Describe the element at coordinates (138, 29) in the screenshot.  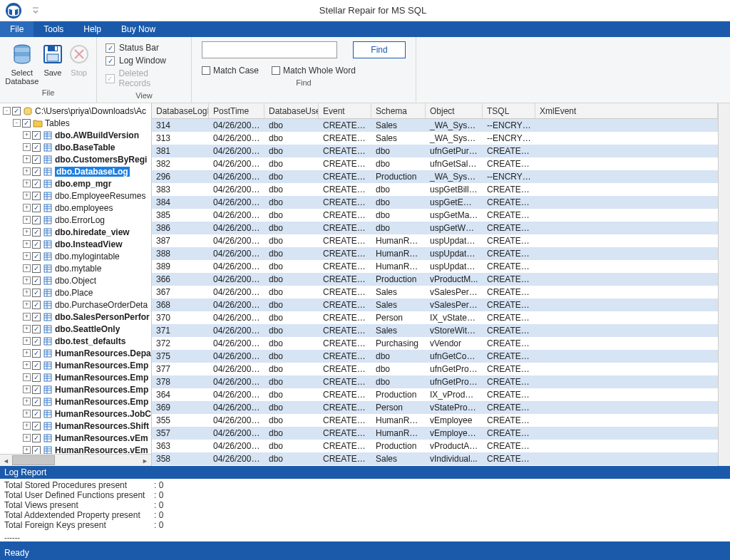
I see `menu-buy-now: Buy Now` at that location.